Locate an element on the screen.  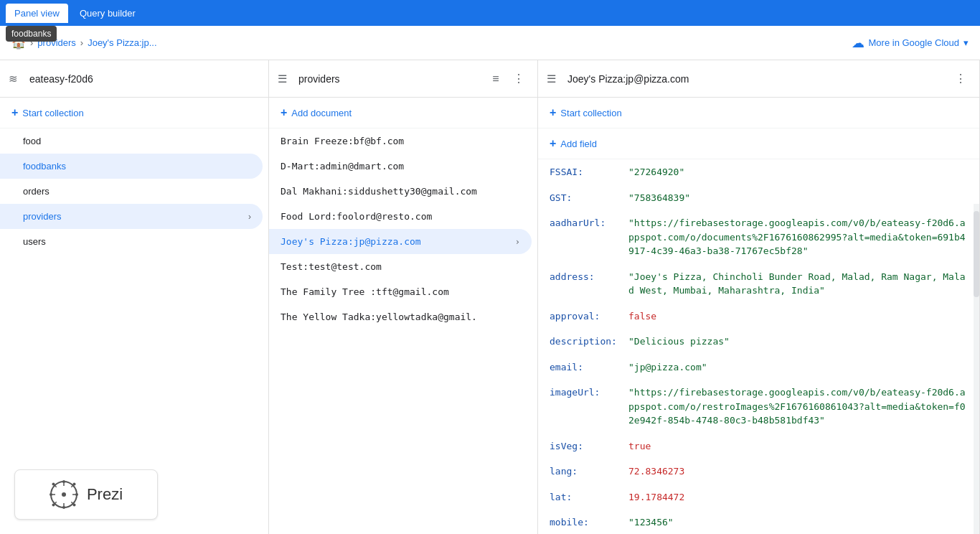
field-value-mobile: "123456" is located at coordinates (651, 523).